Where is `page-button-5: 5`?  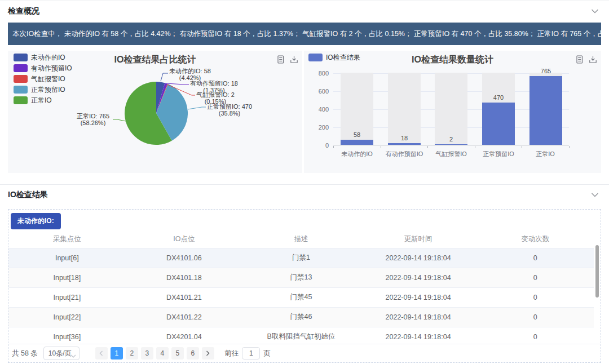
page-button-5: 5 is located at coordinates (178, 353).